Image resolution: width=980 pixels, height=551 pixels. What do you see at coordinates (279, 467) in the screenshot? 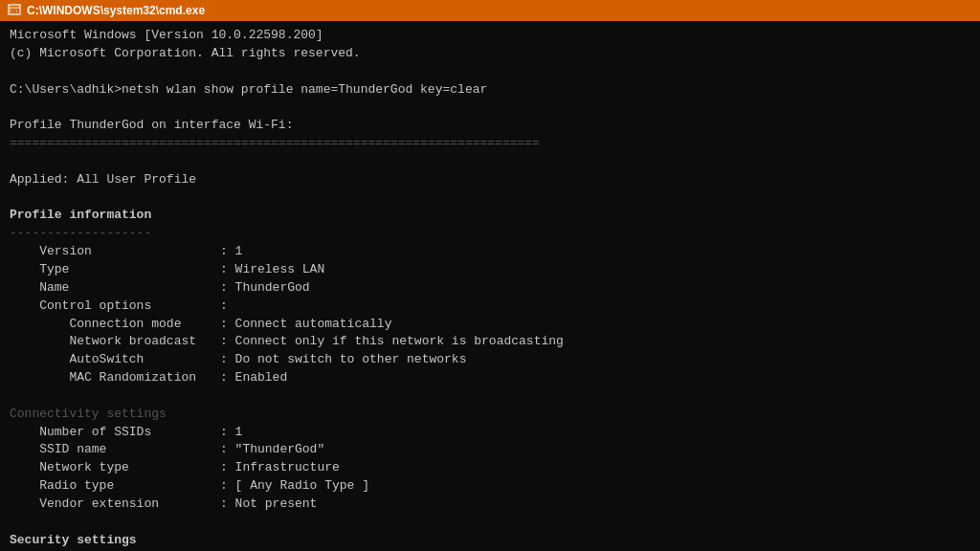
I see `net-type-value: : Infrastructure` at bounding box center [279, 467].